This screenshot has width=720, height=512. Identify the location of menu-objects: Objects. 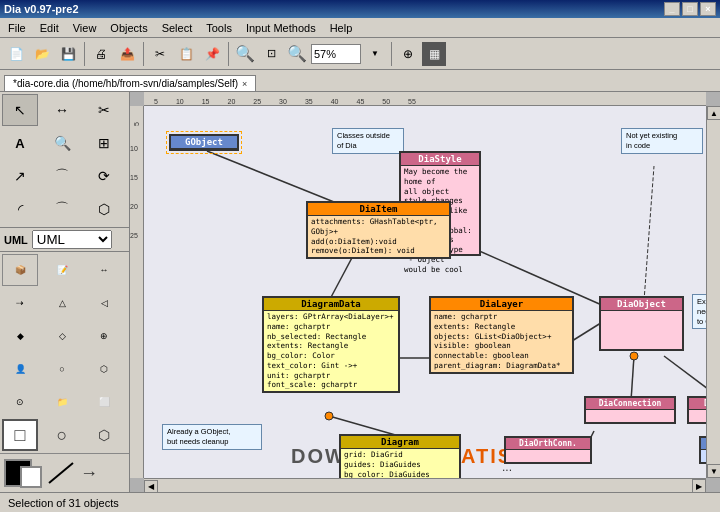
(128, 28).